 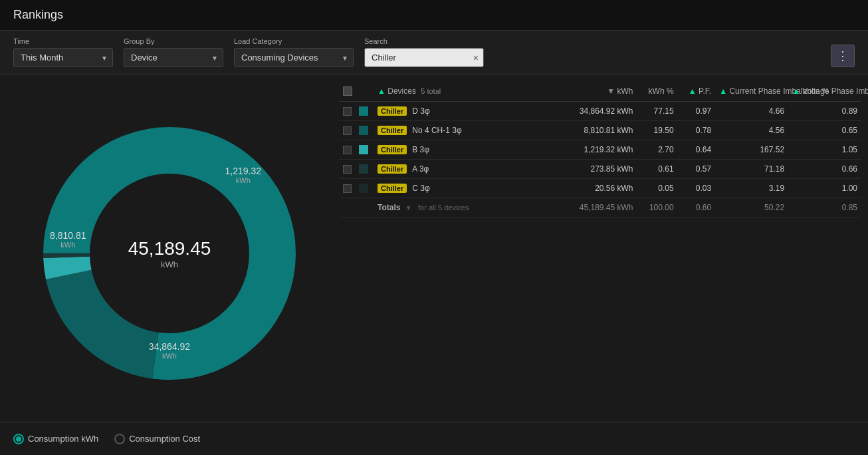 What do you see at coordinates (599, 208) in the screenshot?
I see `totals-kwh: 45,189.45 kWh` at bounding box center [599, 208].